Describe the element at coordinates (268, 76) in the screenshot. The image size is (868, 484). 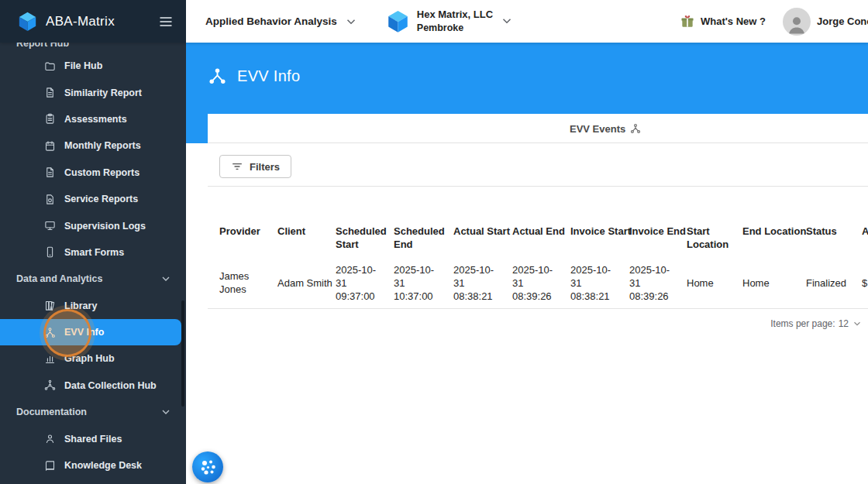
I see `page-title-text: EVV Info` at that location.